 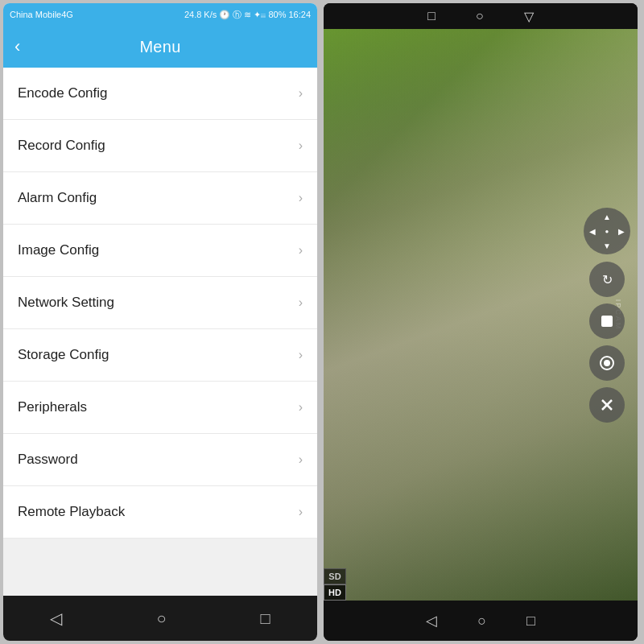 I want to click on close-button, so click(x=607, y=405).